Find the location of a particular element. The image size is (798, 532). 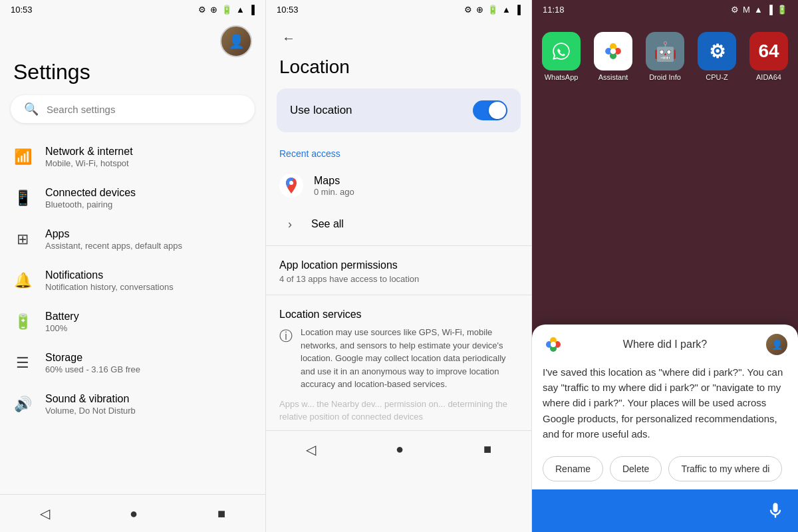

assistant-message: I've saved this location as "where did i… is located at coordinates (665, 406).